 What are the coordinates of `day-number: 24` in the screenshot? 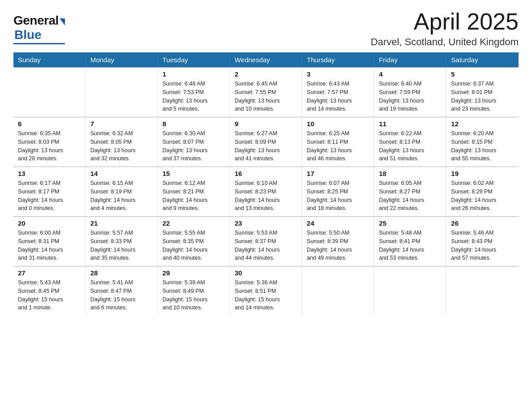 It's located at (338, 223).